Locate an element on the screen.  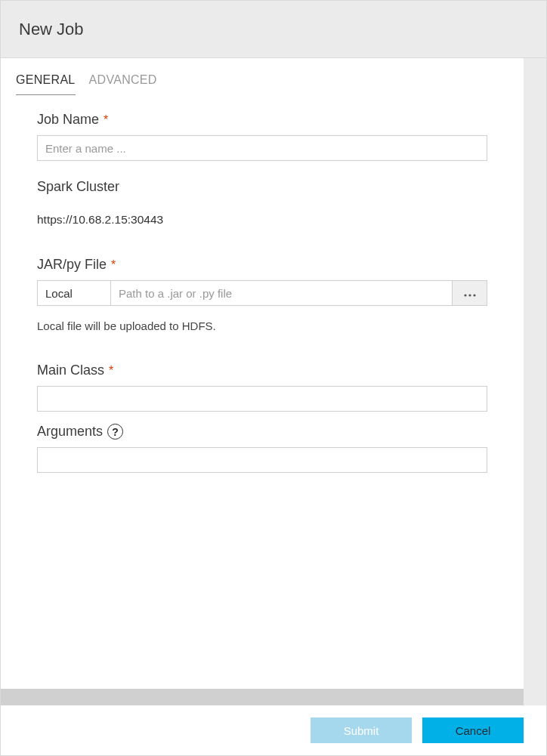
right-gutter is located at coordinates (535, 373).